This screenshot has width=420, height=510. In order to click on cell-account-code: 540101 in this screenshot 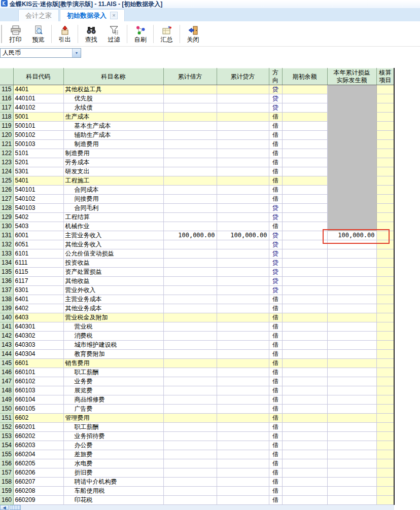, I will do `click(39, 190)`.